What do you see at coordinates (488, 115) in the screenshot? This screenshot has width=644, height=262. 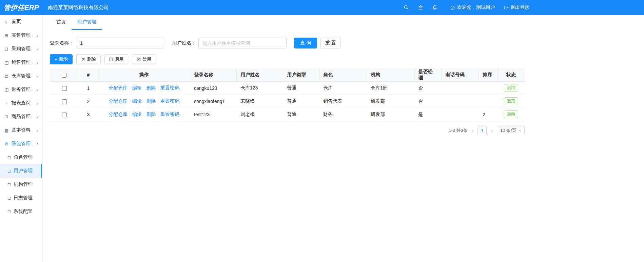 I see `sort-cell: 2` at bounding box center [488, 115].